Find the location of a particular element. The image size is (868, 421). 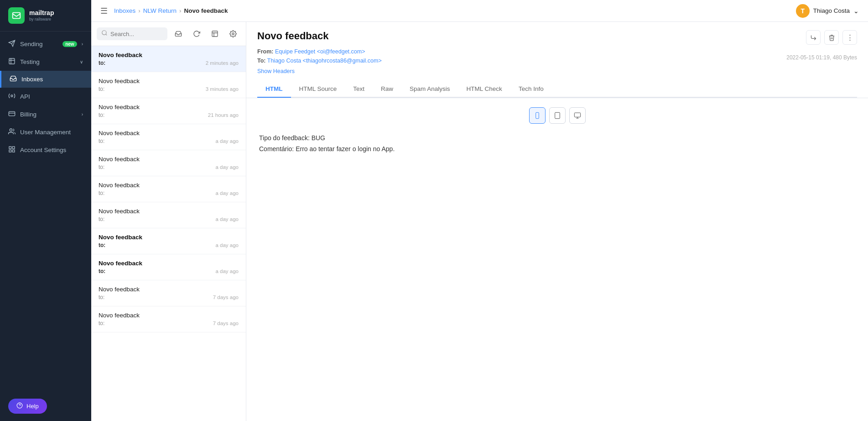

app-sub: by railsware is located at coordinates (42, 19).